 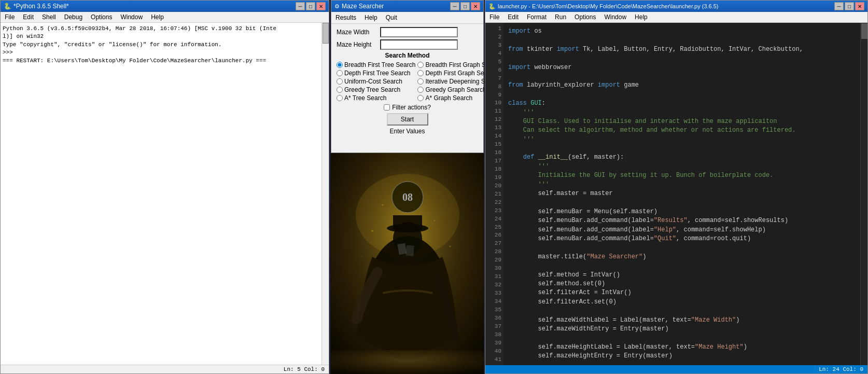 What do you see at coordinates (357, 45) in the screenshot?
I see `maze-height-label: Maze Height` at bounding box center [357, 45].